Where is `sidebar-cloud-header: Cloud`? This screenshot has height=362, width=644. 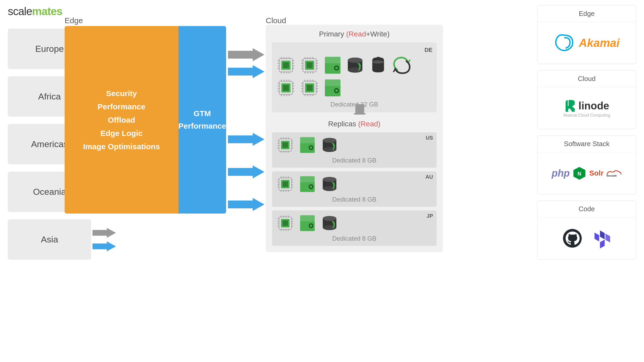
sidebar-cloud-header: Cloud is located at coordinates (587, 79).